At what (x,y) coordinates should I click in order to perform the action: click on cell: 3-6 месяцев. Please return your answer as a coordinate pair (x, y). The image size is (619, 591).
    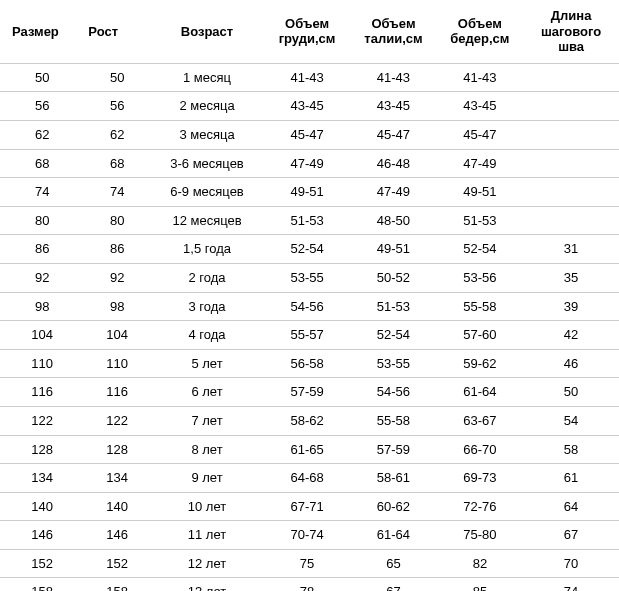
    Looking at the image, I should click on (207, 164).